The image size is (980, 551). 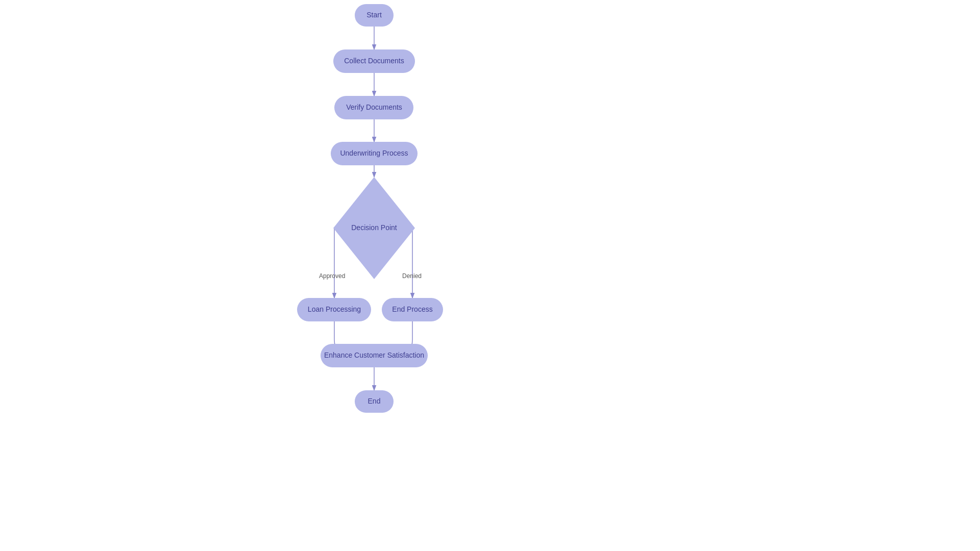 I want to click on start-label: Start, so click(x=374, y=15).